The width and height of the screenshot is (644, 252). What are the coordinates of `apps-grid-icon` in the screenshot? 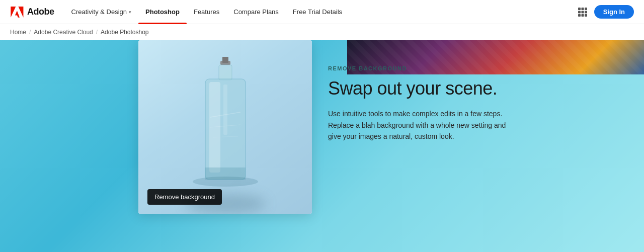 It's located at (583, 12).